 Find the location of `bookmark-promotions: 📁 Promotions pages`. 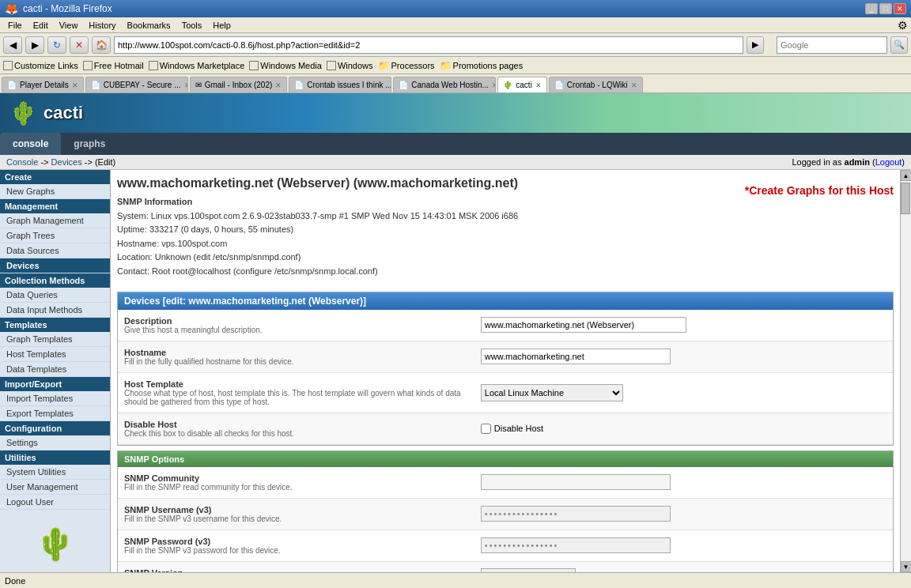

bookmark-promotions: 📁 Promotions pages is located at coordinates (482, 66).